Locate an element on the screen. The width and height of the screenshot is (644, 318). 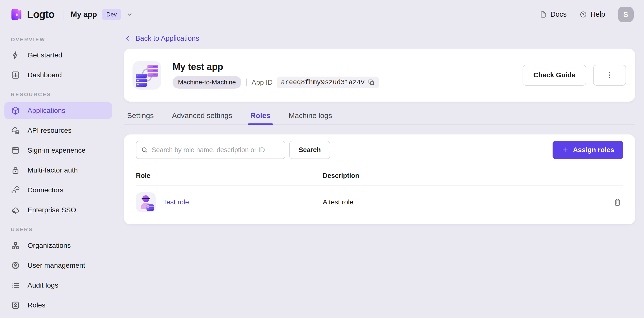
sidebar-item-label: Multi-factor auth is located at coordinates (52, 170).